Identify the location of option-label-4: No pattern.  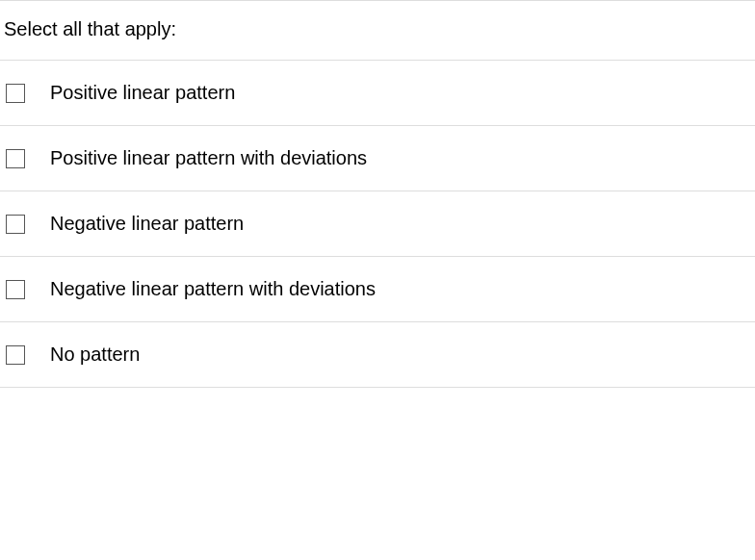
(94, 354).